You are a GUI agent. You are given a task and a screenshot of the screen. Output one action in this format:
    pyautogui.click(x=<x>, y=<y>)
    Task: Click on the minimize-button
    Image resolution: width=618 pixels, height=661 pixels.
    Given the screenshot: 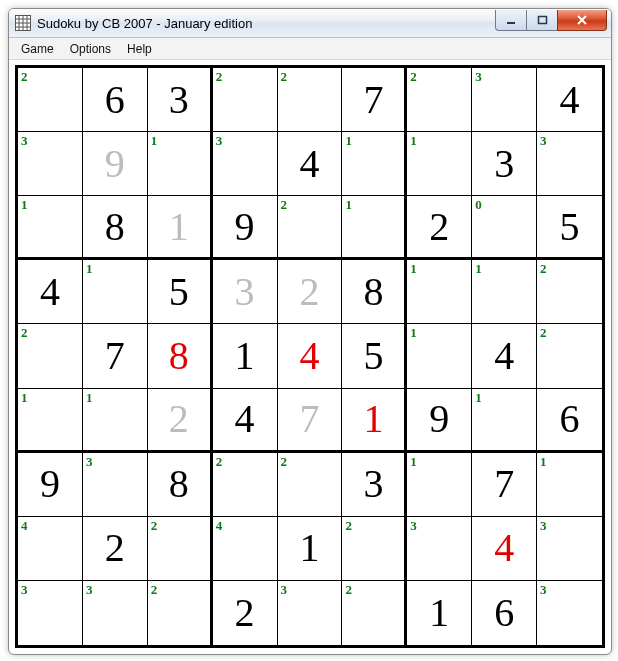 What is the action you would take?
    pyautogui.click(x=511, y=20)
    